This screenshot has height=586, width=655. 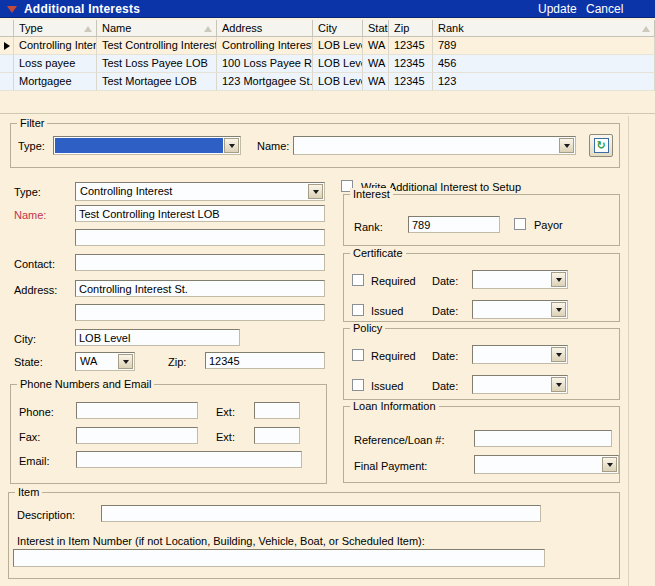 I want to click on grid-header-address: Address, so click(x=265, y=28).